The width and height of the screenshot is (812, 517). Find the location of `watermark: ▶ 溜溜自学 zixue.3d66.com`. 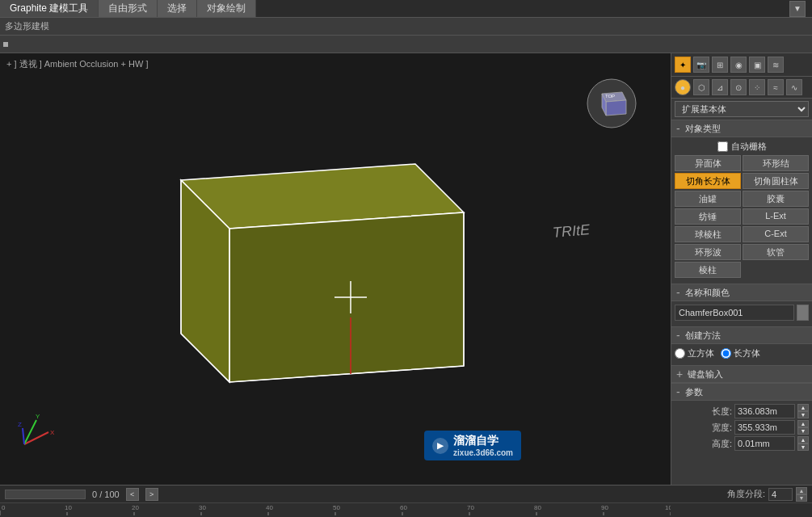

watermark: ▶ 溜溜自学 zixue.3d66.com is located at coordinates (473, 446).